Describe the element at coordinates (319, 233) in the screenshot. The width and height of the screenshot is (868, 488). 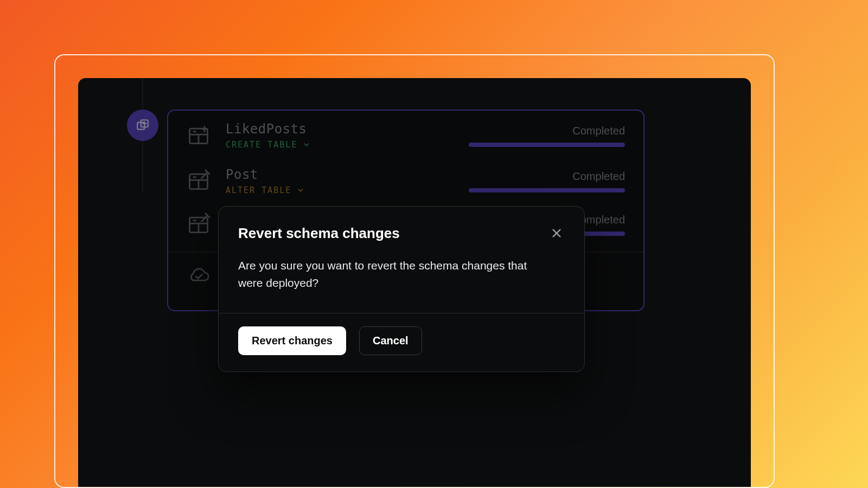
I see `modal-title: Revert schema changes` at that location.